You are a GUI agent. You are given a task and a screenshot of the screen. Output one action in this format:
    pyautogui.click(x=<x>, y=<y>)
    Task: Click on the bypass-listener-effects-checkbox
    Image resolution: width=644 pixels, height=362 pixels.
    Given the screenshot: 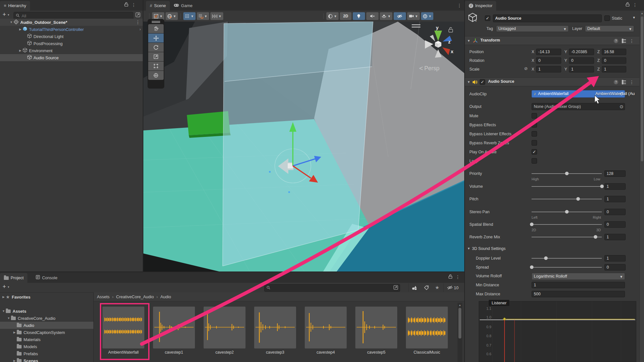 What is the action you would take?
    pyautogui.click(x=534, y=134)
    